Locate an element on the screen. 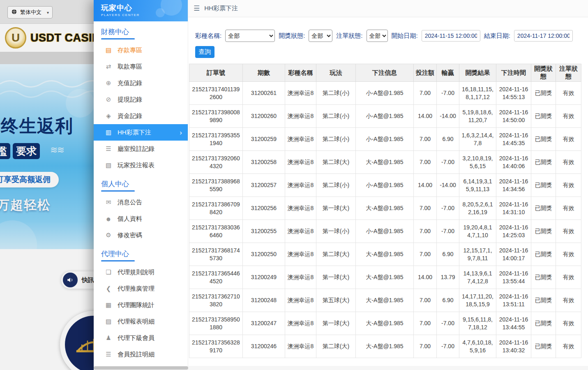 The width and height of the screenshot is (588, 370). sidebar-item: ▥HH彩票下注› is located at coordinates (141, 132).